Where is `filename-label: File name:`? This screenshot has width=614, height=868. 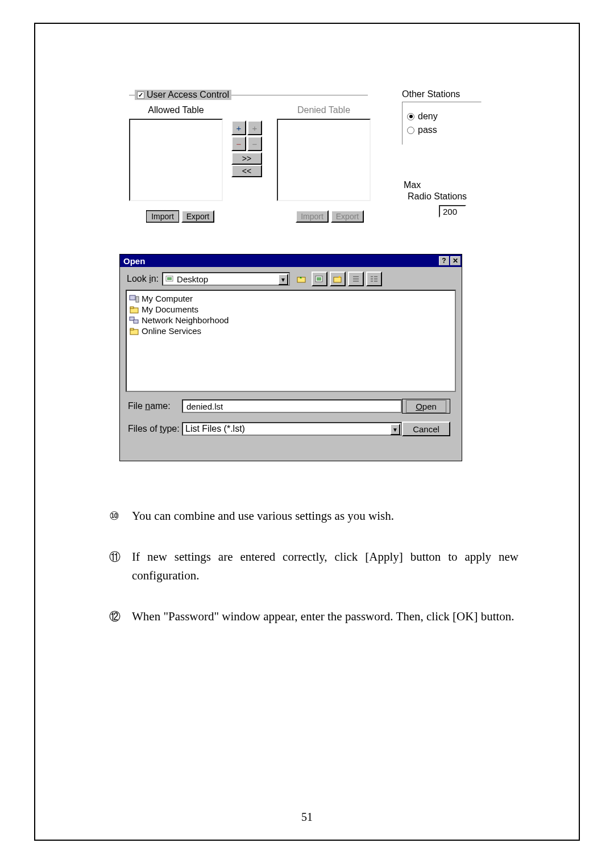
filename-label: File name: is located at coordinates (155, 406).